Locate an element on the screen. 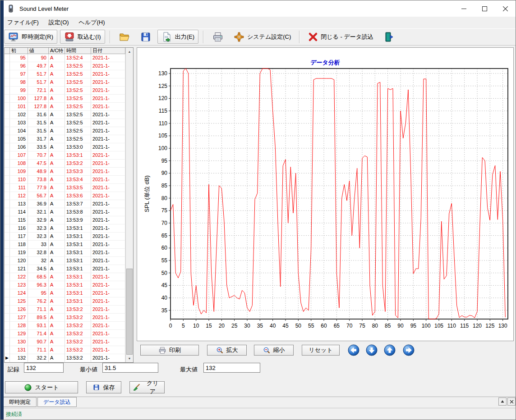 The height and width of the screenshot is (420, 516). reset-button: リセット is located at coordinates (321, 350).